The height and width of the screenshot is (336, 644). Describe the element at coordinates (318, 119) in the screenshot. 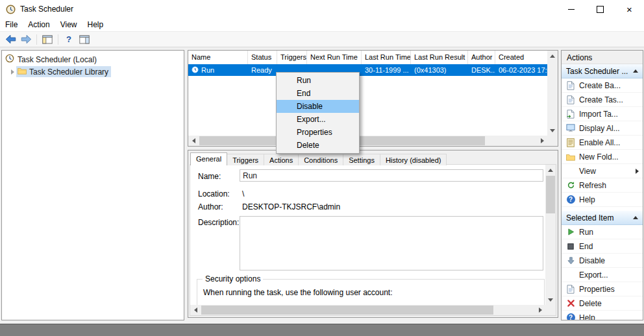

I see `context-menu-export: Export...` at that location.